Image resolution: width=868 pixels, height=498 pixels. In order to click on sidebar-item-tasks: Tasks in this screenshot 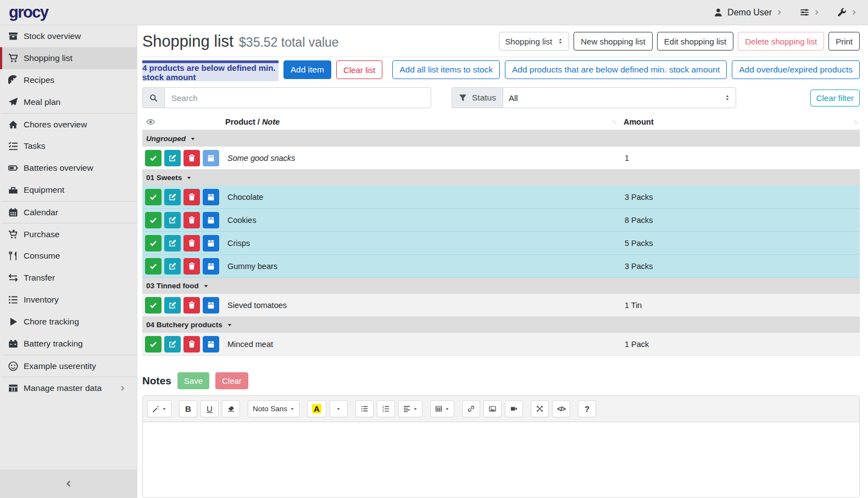, I will do `click(68, 146)`.